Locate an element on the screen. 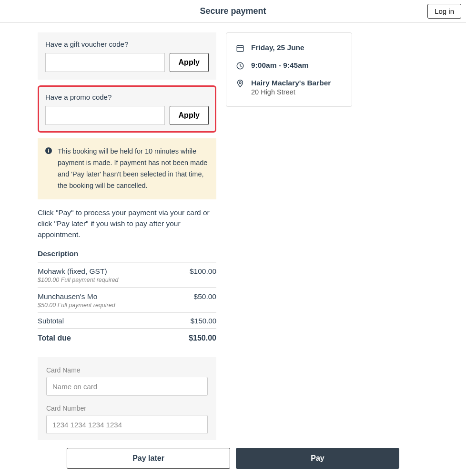 The height and width of the screenshot is (476, 466). hold-notice: This booking will be held for 10 minutes… is located at coordinates (127, 169).